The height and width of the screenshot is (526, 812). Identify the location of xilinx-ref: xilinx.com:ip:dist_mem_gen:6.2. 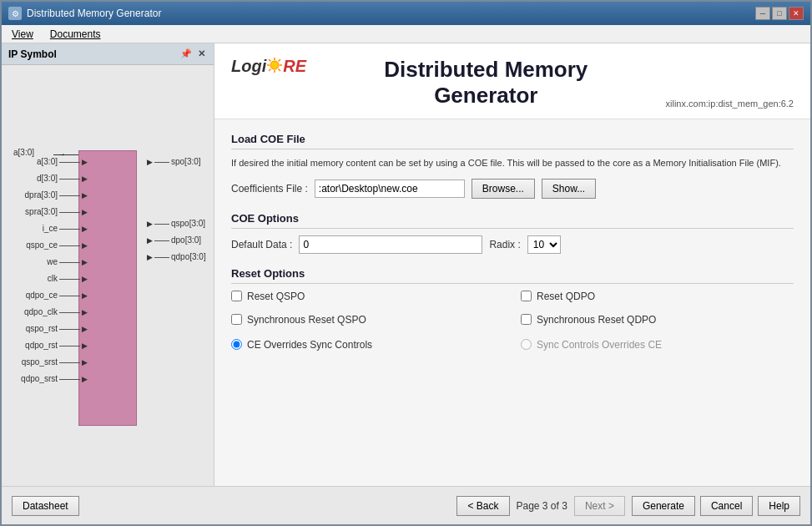
(729, 104).